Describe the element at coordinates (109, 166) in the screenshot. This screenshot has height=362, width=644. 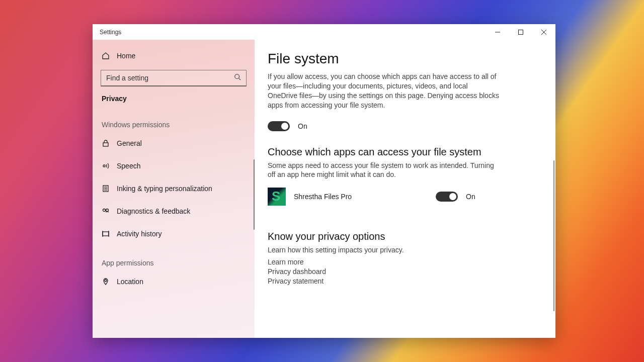
I see `speech-icon` at that location.